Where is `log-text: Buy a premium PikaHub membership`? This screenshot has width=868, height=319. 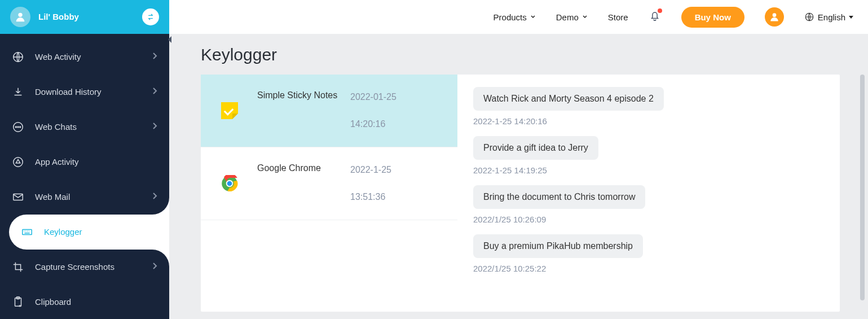 log-text: Buy a premium PikaHub membership is located at coordinates (558, 246).